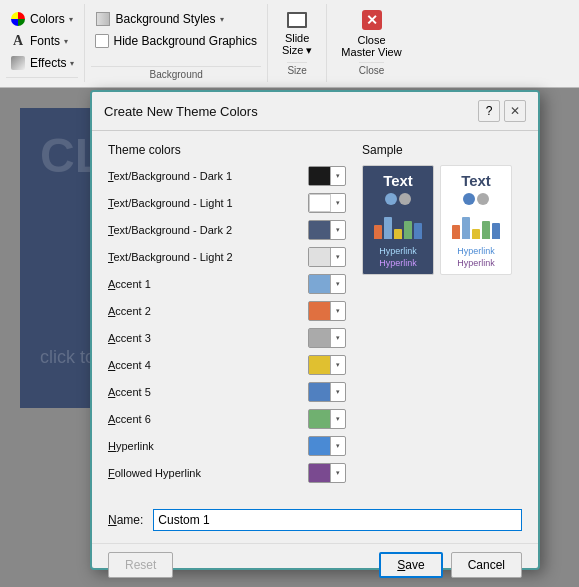 Image resolution: width=579 pixels, height=587 pixels. What do you see at coordinates (297, 34) in the screenshot?
I see `slide-size-button: SlideSize ▾` at bounding box center [297, 34].